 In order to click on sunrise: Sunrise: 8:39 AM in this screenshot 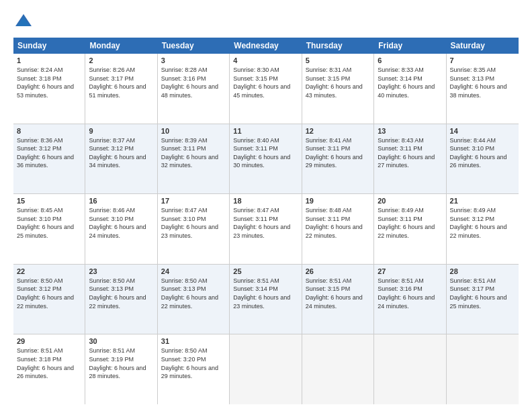, I will do `click(184, 140)`.